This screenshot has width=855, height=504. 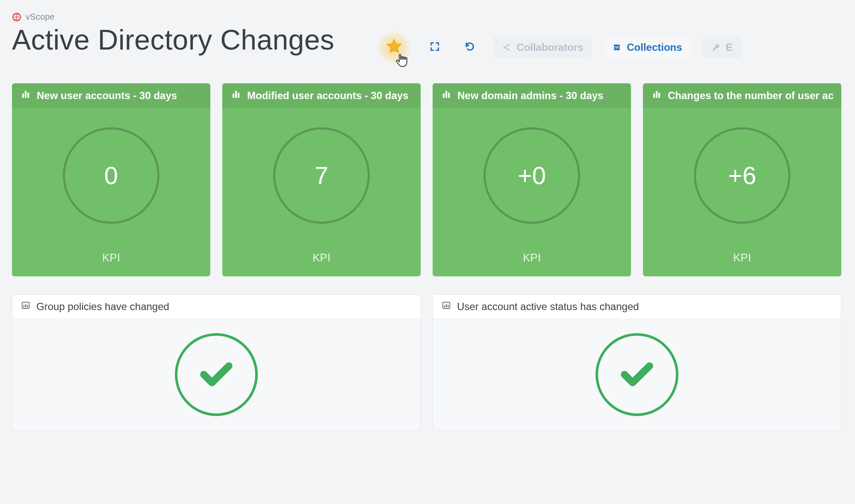 I want to click on brand-name: vScope, so click(x=40, y=17).